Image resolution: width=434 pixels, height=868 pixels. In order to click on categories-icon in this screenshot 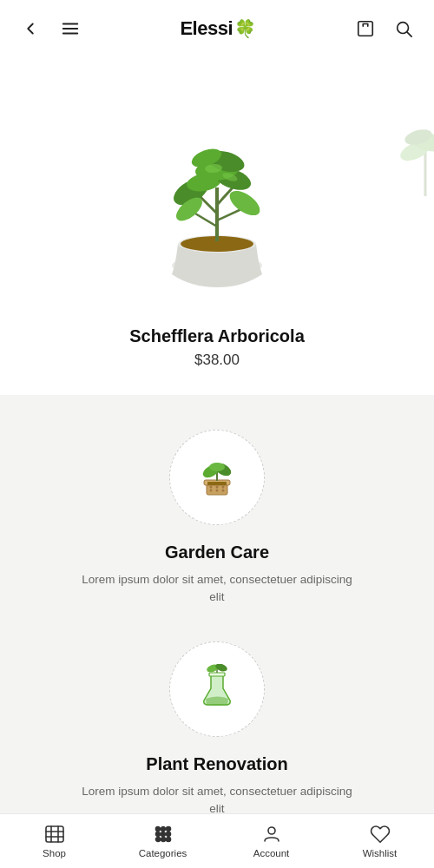, I will do `click(163, 834)`.